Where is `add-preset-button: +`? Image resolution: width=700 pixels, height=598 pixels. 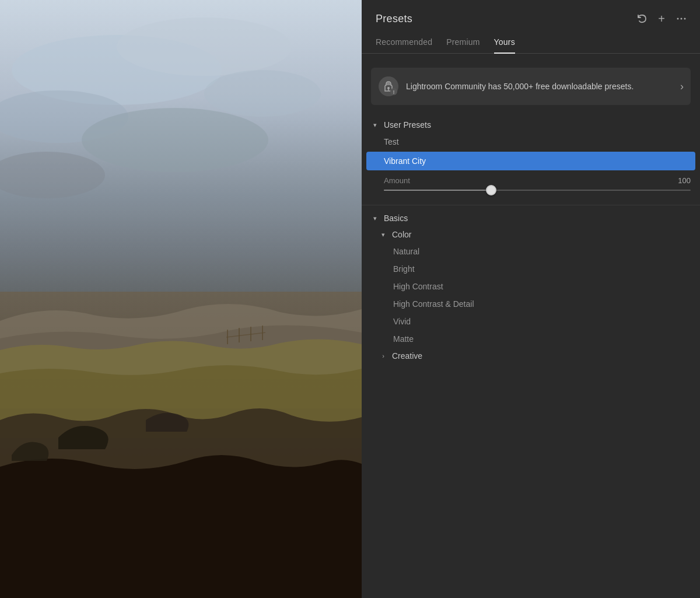
add-preset-button: + is located at coordinates (662, 19).